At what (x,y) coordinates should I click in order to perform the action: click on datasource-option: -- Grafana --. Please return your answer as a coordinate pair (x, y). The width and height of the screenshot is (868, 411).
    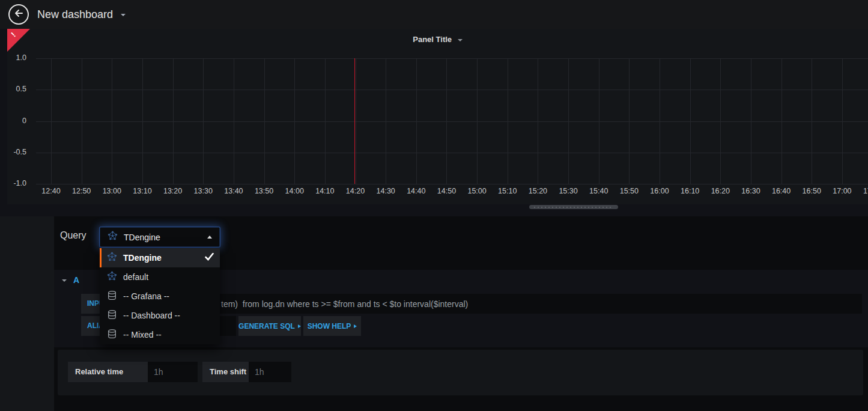
    Looking at the image, I should click on (160, 296).